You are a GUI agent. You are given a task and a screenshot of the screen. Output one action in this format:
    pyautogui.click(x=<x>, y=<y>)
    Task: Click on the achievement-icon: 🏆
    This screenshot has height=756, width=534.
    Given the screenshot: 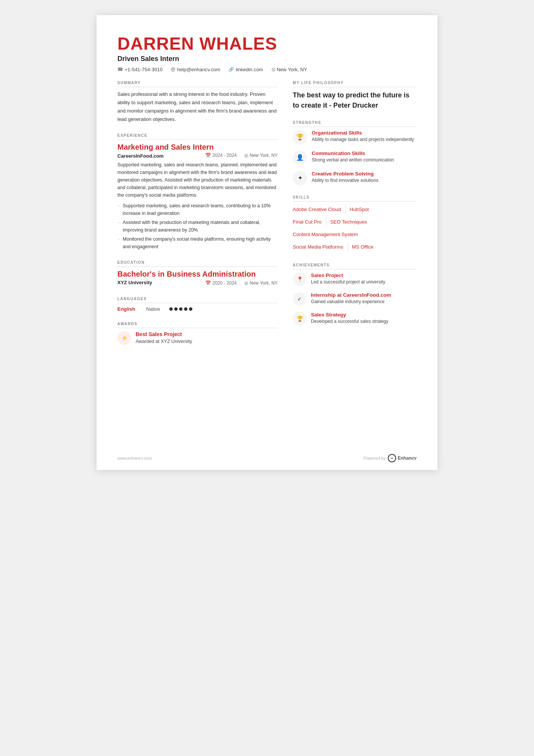 What is the action you would take?
    pyautogui.click(x=300, y=319)
    